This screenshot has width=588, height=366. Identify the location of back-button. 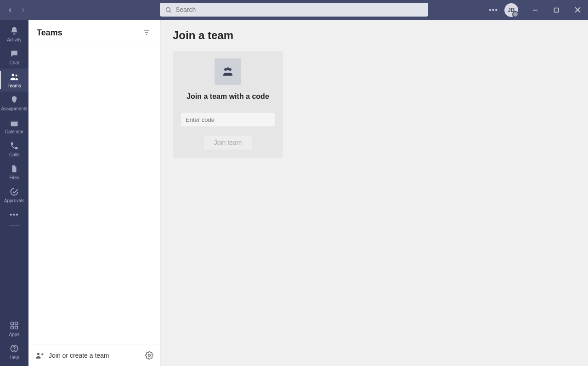
(10, 10).